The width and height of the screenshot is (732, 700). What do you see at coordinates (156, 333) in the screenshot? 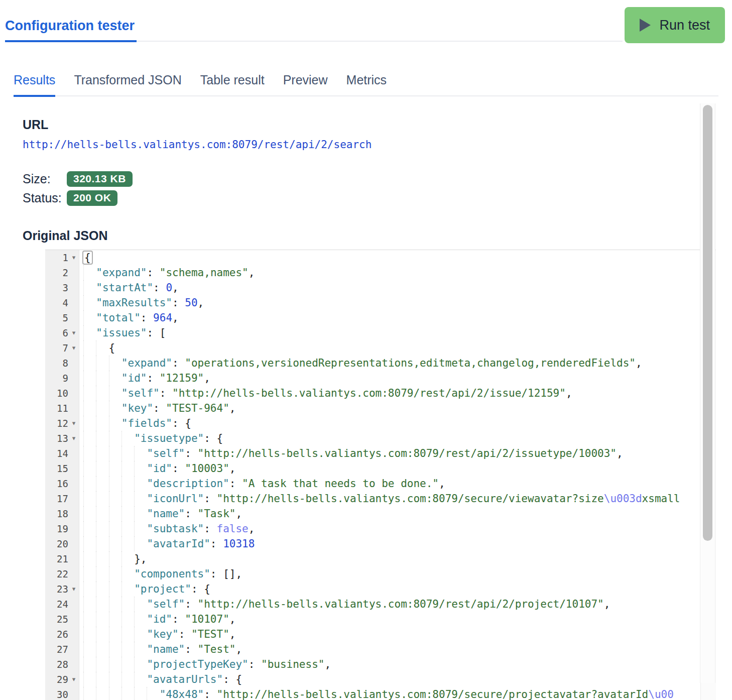
I see `token-punc: : [` at bounding box center [156, 333].